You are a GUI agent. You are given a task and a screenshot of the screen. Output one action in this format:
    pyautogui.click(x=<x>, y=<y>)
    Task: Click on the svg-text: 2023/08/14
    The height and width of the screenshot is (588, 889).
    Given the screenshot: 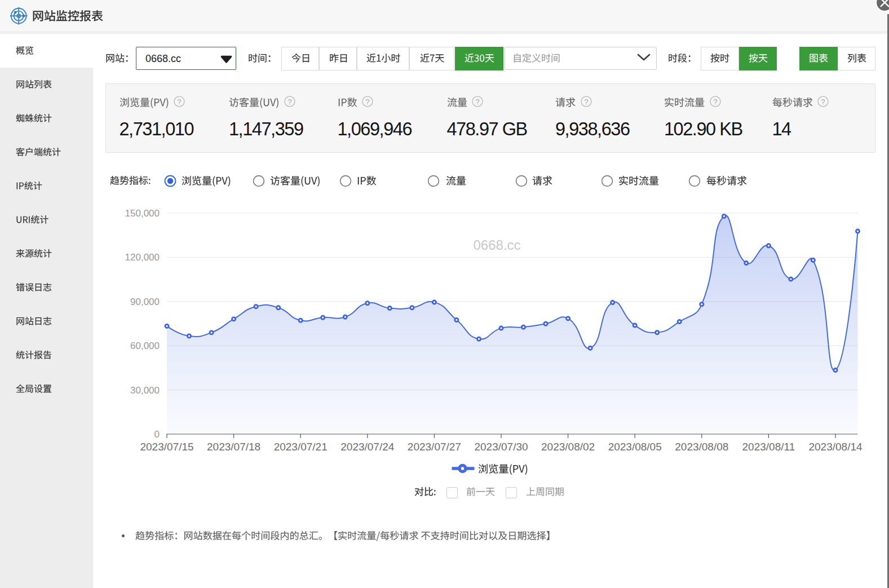 What is the action you would take?
    pyautogui.click(x=835, y=446)
    